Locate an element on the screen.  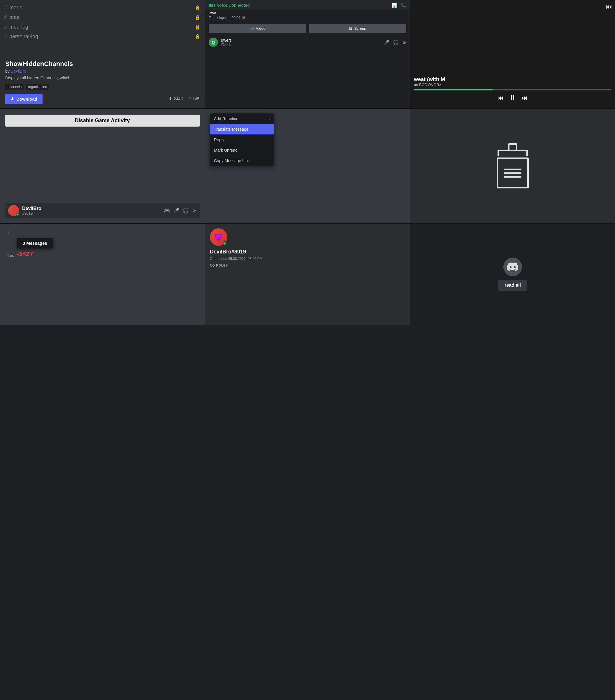
card-read-all-notifications: read all ReadAllNotificationsB... by Dev… is located at coordinates (513, 274).